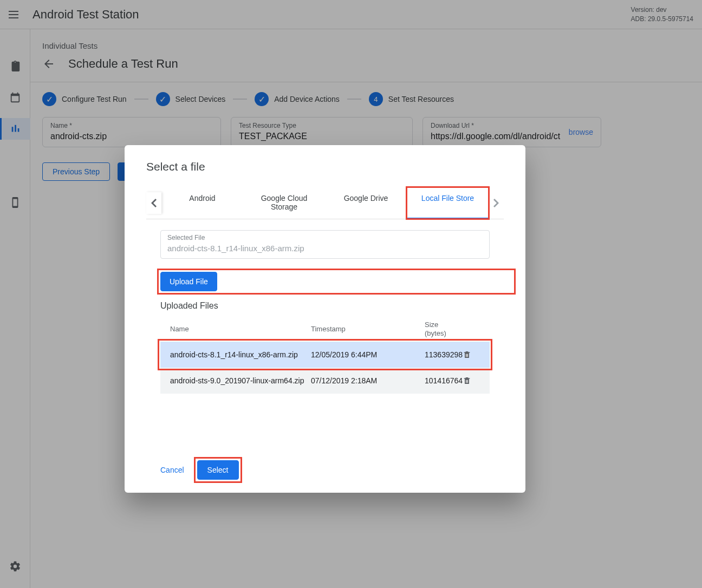  What do you see at coordinates (366, 203) in the screenshot?
I see `tab-drive: Google Drive` at bounding box center [366, 203].